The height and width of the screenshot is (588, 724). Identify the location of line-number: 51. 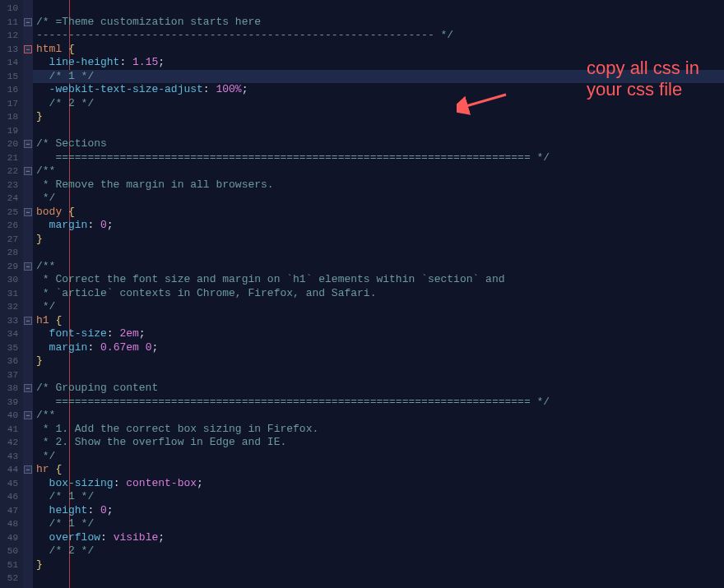
(12, 566).